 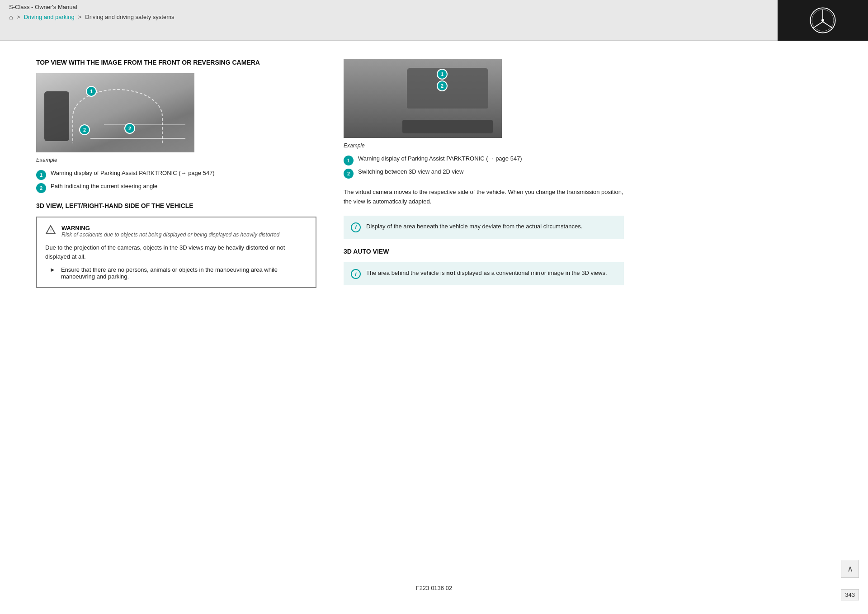 What do you see at coordinates (434, 17) in the screenshot?
I see `breadcrumb: ⌂ > Driving and parking > Driving and dr…` at bounding box center [434, 17].